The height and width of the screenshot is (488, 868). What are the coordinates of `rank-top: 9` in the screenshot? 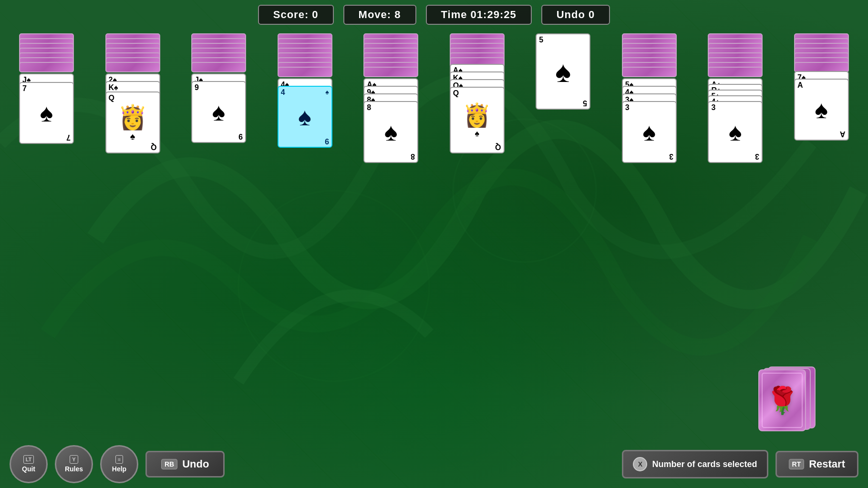 It's located at (196, 88).